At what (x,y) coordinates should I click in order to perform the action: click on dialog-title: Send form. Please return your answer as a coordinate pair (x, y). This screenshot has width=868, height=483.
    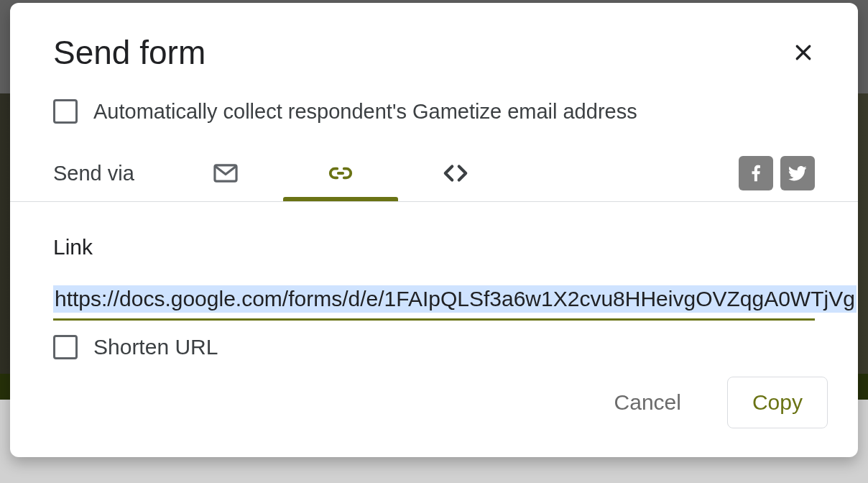
    Looking at the image, I should click on (129, 52).